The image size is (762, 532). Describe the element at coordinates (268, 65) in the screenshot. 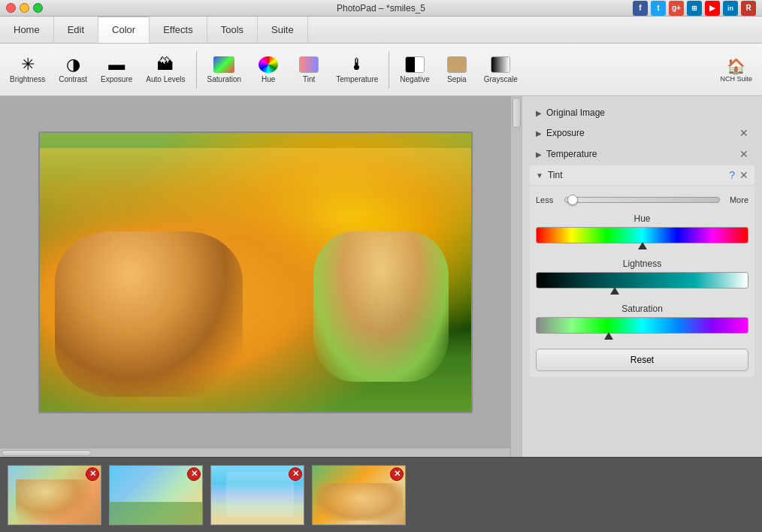

I see `hue-icon` at that location.